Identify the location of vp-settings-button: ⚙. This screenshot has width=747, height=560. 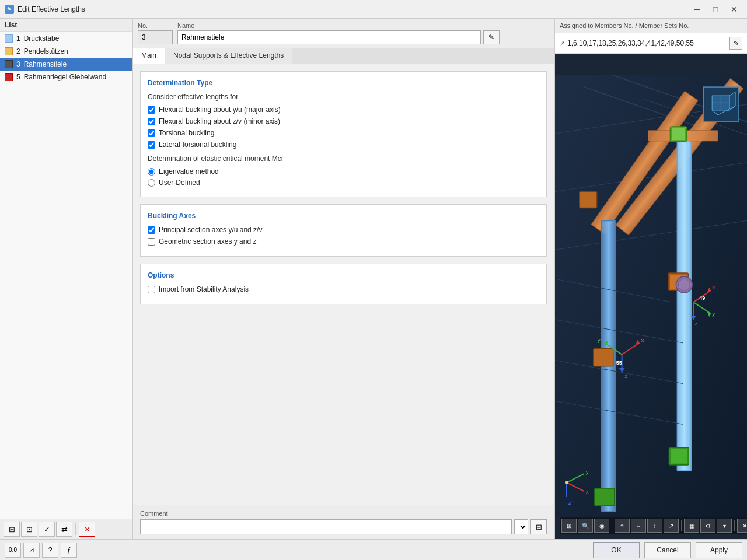
(708, 526).